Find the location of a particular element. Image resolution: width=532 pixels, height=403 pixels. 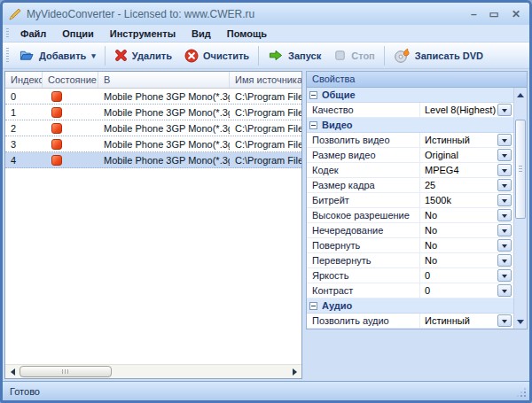

menu-help: Помощь is located at coordinates (246, 34).